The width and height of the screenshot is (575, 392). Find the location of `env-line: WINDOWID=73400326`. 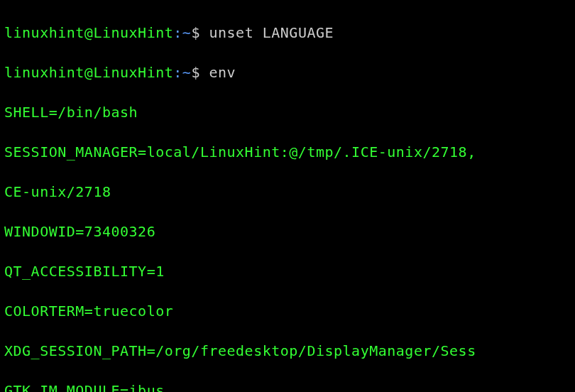

env-line: WINDOWID=73400326 is located at coordinates (288, 232).